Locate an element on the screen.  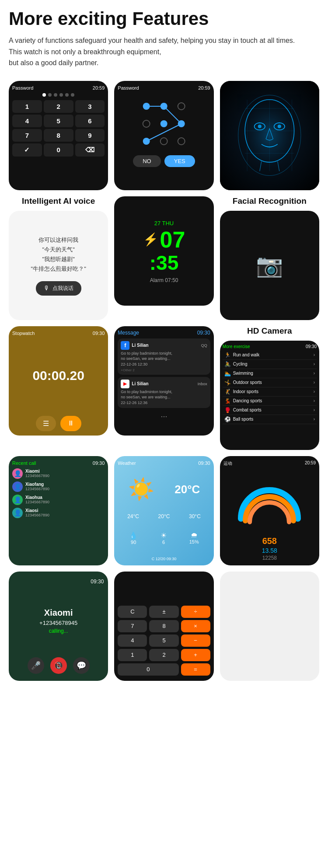
pw2-buttons: NO YES is located at coordinates (164, 161).